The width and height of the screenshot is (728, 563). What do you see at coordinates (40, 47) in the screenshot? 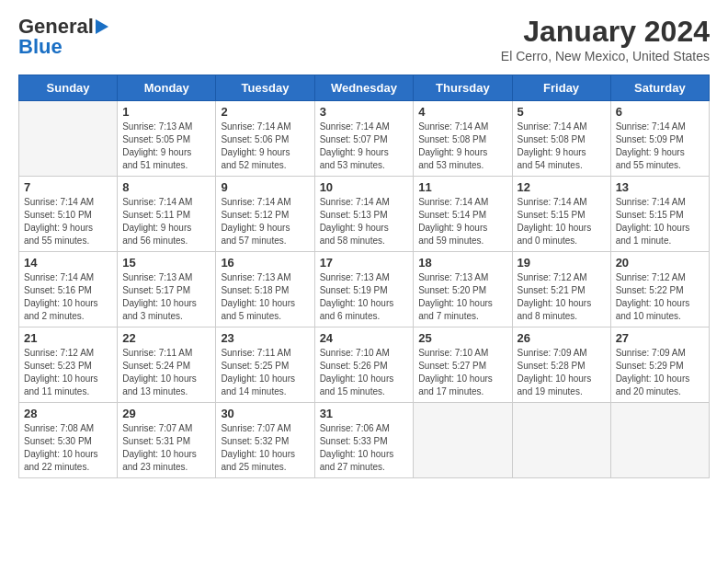
I see `logo-blue: Blue` at bounding box center [40, 47].